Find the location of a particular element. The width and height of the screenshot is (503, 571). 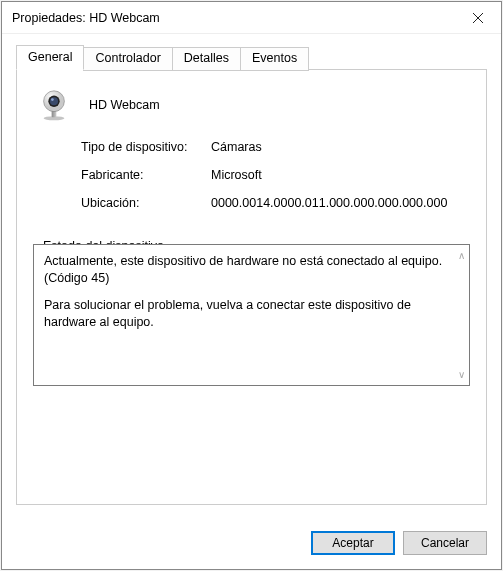

device-name: HD Webcam is located at coordinates (124, 105).